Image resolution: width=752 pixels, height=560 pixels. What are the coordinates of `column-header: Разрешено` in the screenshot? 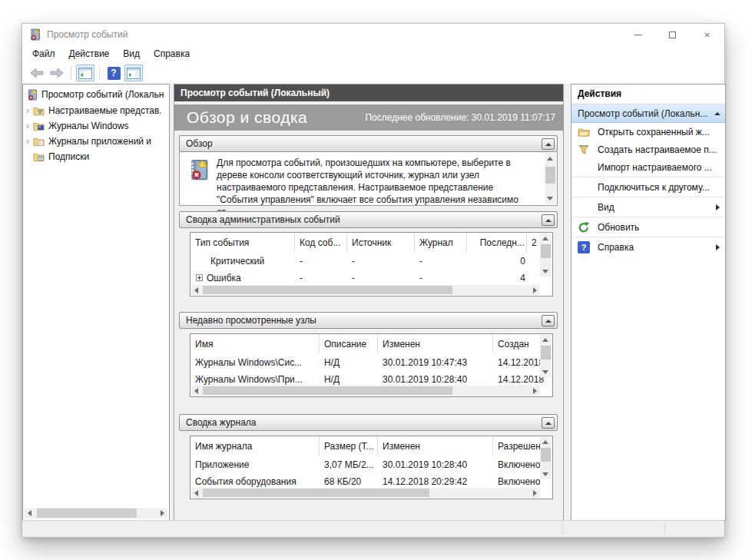 It's located at (520, 446).